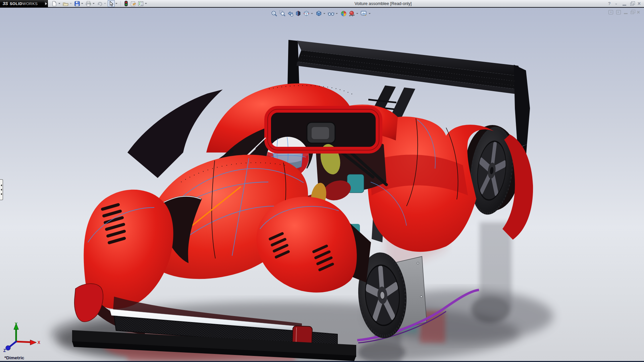 This screenshot has width=644, height=362. What do you see at coordinates (632, 4) in the screenshot?
I see `restore-button` at bounding box center [632, 4].